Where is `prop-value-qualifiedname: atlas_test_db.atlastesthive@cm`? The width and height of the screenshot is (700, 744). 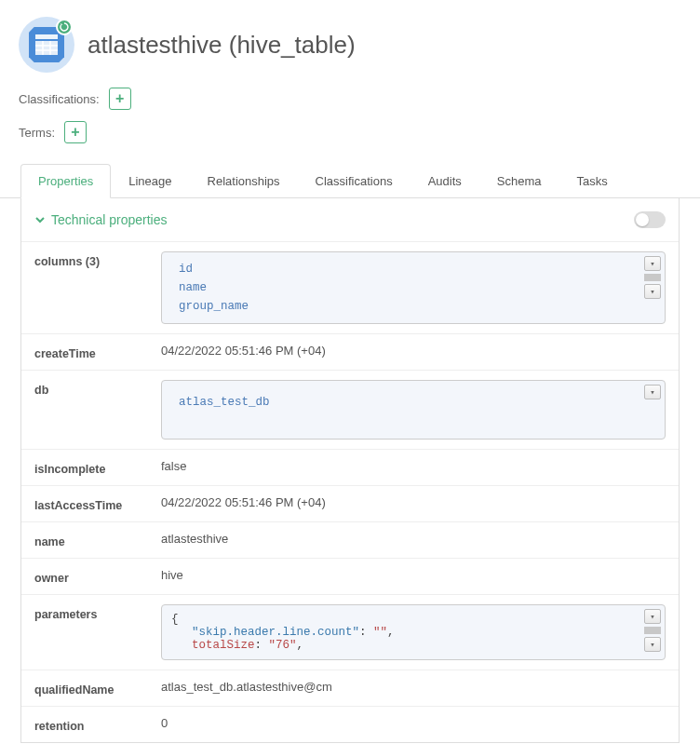 prop-value-qualifiedname: atlas_test_db.atlastesthive@cm is located at coordinates (413, 687).